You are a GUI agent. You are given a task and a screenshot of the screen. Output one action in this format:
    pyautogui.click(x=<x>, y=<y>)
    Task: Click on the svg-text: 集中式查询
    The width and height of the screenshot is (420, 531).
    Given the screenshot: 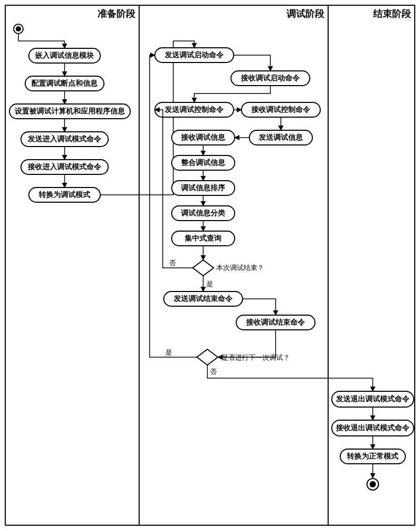 What is the action you would take?
    pyautogui.click(x=203, y=238)
    